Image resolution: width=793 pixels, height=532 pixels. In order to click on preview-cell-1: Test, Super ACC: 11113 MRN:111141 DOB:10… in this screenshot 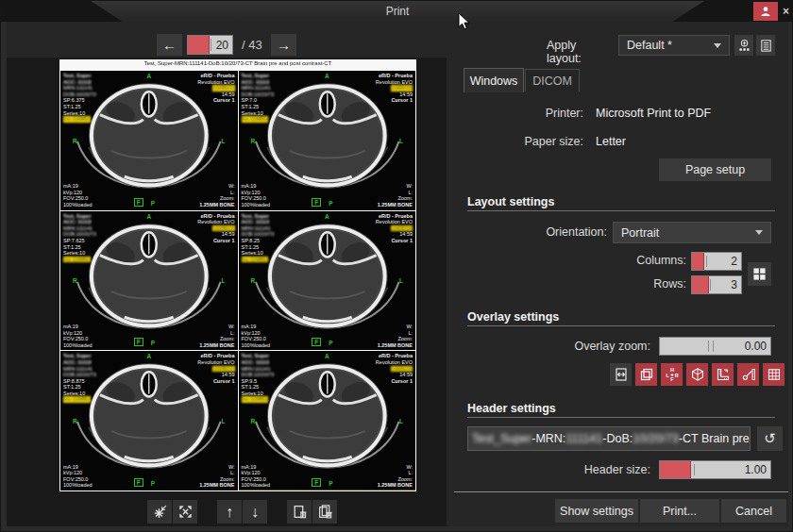, I will do `click(149, 141)`.